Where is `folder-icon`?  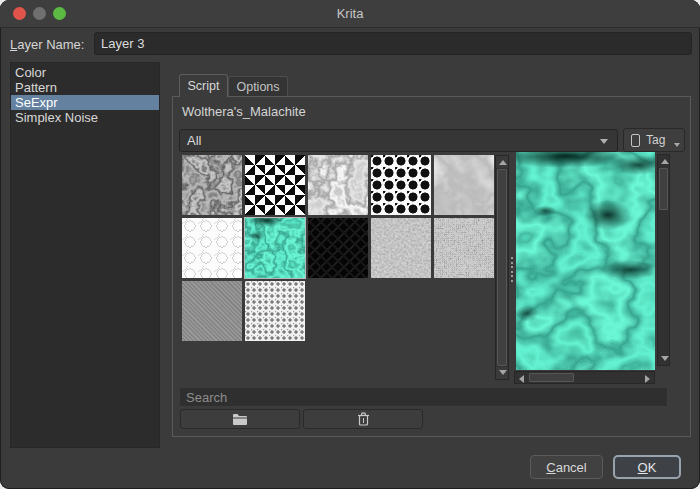 folder-icon is located at coordinates (240, 420).